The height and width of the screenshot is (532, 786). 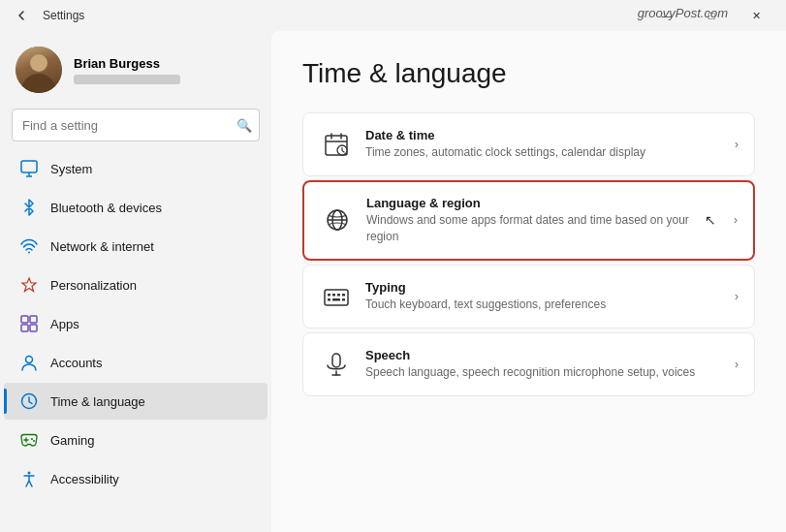 I want to click on apps-icon, so click(x=29, y=324).